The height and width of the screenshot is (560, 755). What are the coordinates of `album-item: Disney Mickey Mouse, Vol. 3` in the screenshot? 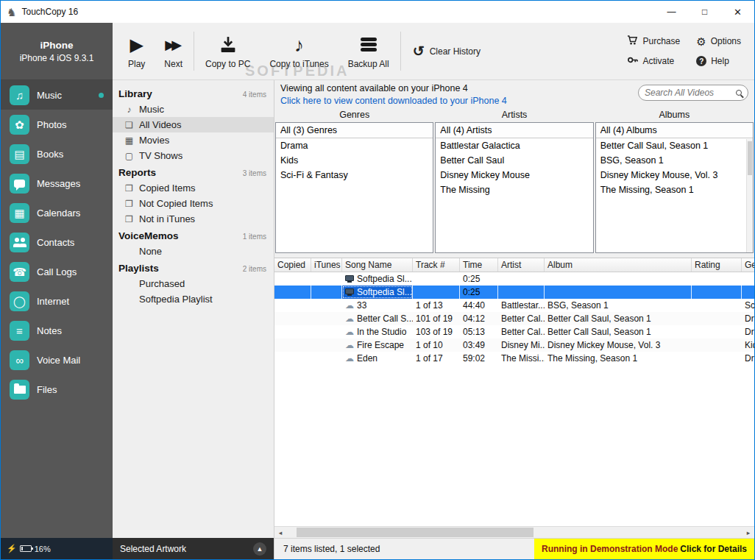 It's located at (674, 175).